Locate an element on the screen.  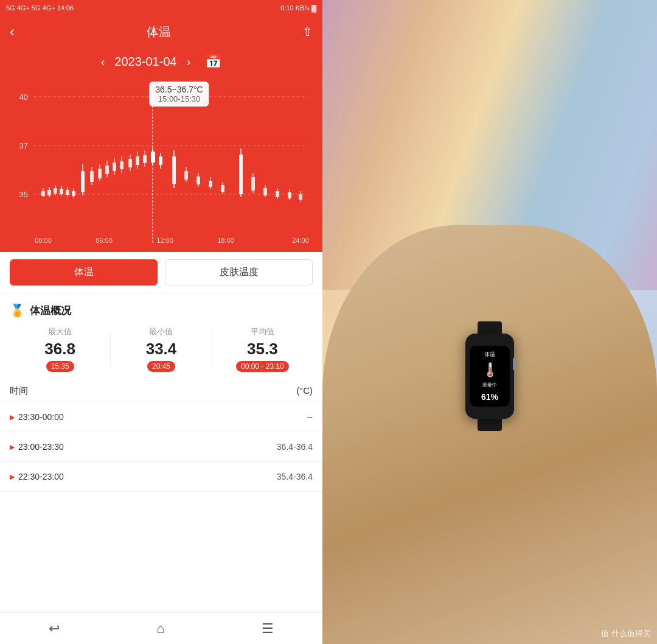
list-items: ▶ 23:30-00:00 -- ▶ 23:00-23:30 36.4-36.4… is located at coordinates (161, 447).